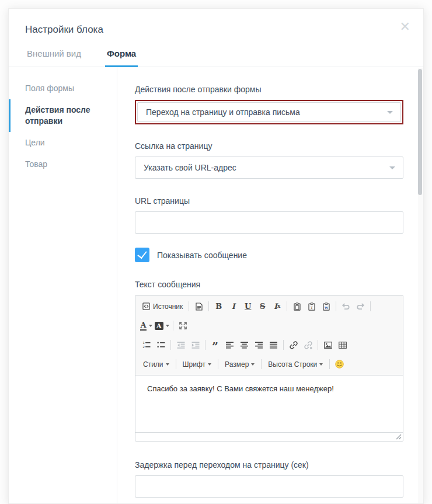 The width and height of the screenshot is (432, 504). I want to click on redo-icon, so click(361, 306).